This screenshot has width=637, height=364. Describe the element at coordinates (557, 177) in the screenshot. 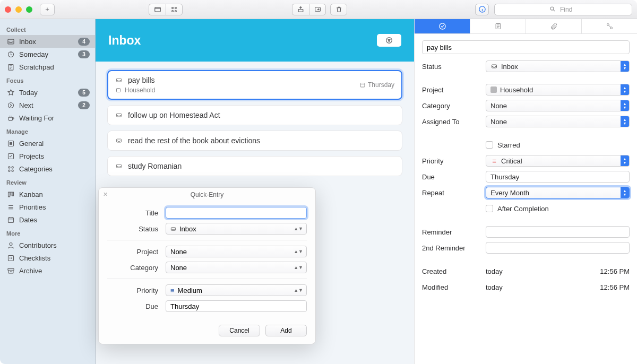

I see `due-input: Thursday` at that location.